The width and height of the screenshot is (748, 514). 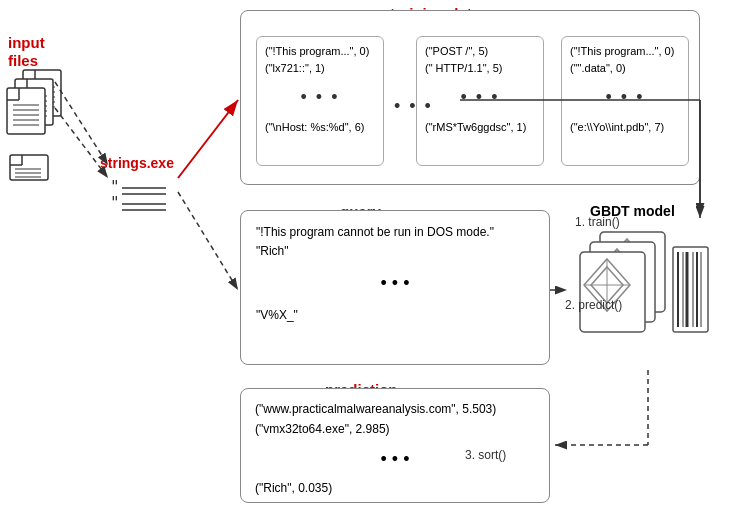 I want to click on gbdt-model-icon, so click(x=645, y=294).